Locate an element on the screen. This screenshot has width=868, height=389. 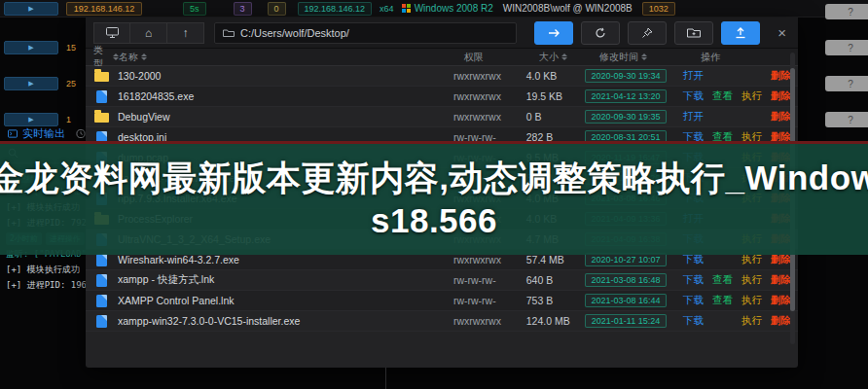
refresh-button is located at coordinates (600, 33).